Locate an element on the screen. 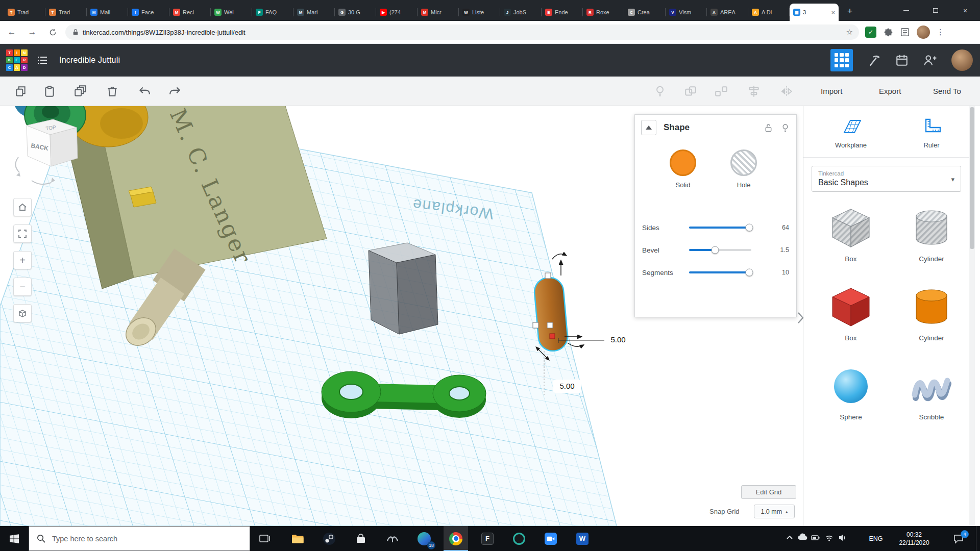 Image resolution: width=980 pixels, height=551 pixels. bookmark-star-icon: ☆ is located at coordinates (849, 32).